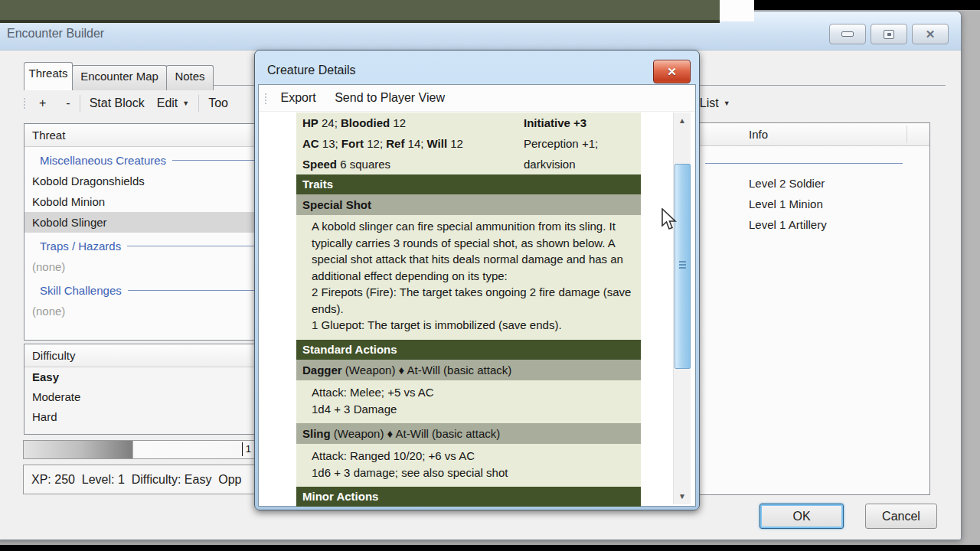 The width and height of the screenshot is (980, 551). I want to click on dagger-power-details: Attack: Melee; +5 vs AC 1d4 + 3 Damage, so click(469, 402).